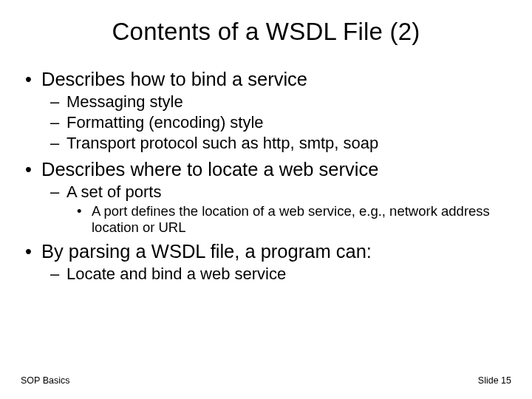 This screenshot has width=532, height=399. What do you see at coordinates (207, 251) in the screenshot?
I see `bullet-3-text: By parsing a WSDL file, a program can:` at bounding box center [207, 251].